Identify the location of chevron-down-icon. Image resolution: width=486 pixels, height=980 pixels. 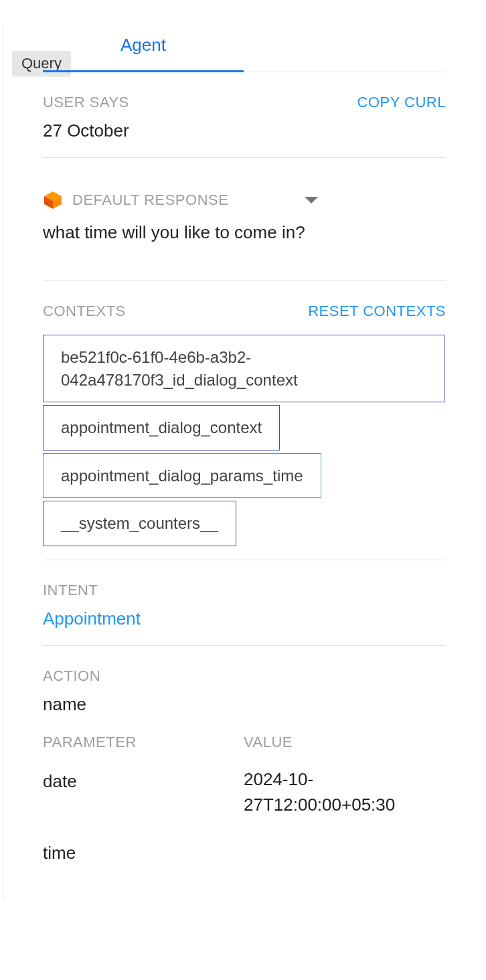
(311, 200).